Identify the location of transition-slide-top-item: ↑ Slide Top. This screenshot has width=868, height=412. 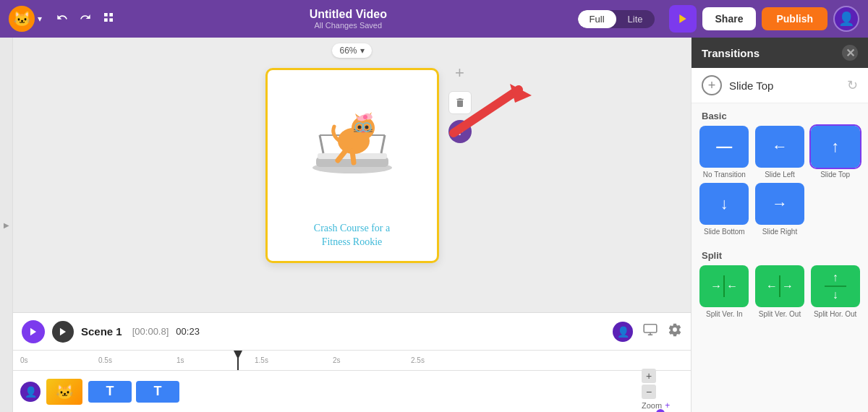
(835, 152).